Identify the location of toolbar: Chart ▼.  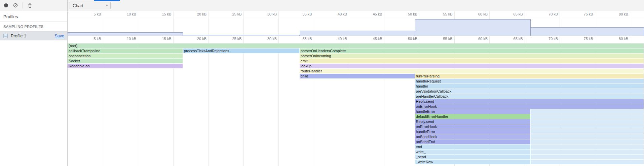
(322, 5).